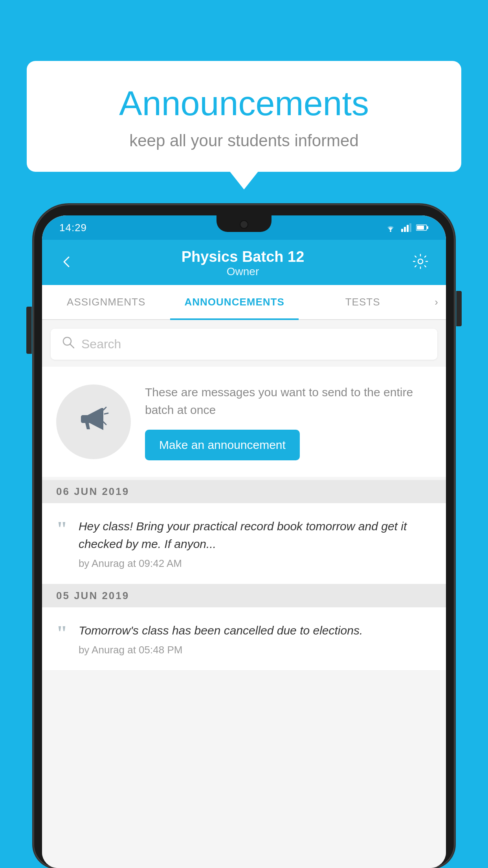 The image size is (488, 868). What do you see at coordinates (244, 303) in the screenshot?
I see `tabs-bar: ASSIGNMENTS ANNOUNCEMENTS TESTS ›` at bounding box center [244, 303].